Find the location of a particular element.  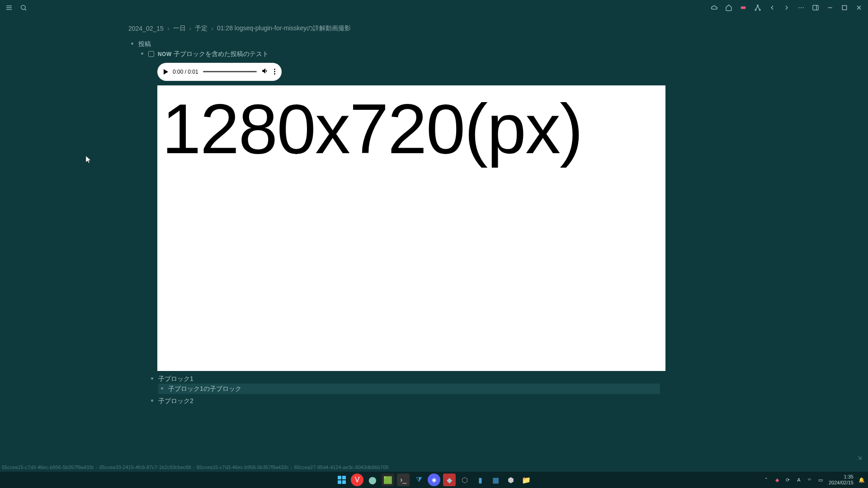

taskbar-app-vscode: ⧩ is located at coordinates (419, 480).